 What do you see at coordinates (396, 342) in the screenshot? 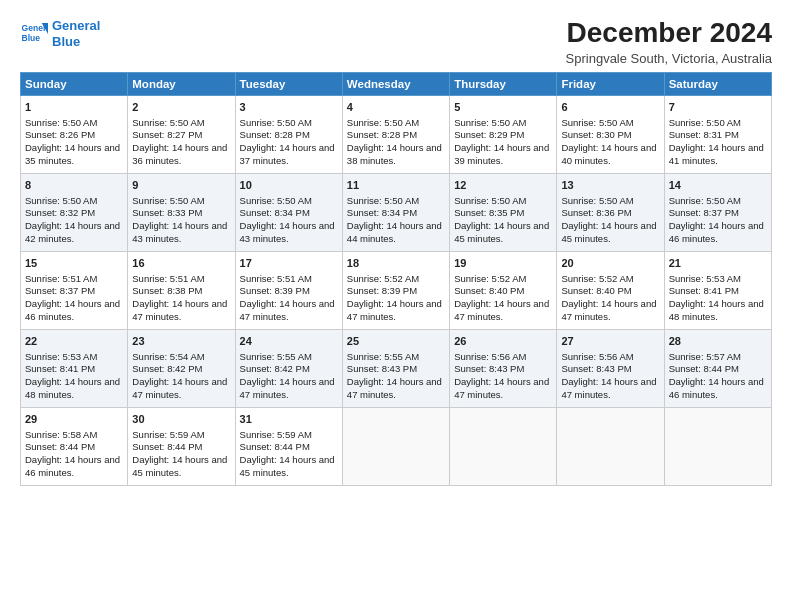
I see `day-number: 25` at bounding box center [396, 342].